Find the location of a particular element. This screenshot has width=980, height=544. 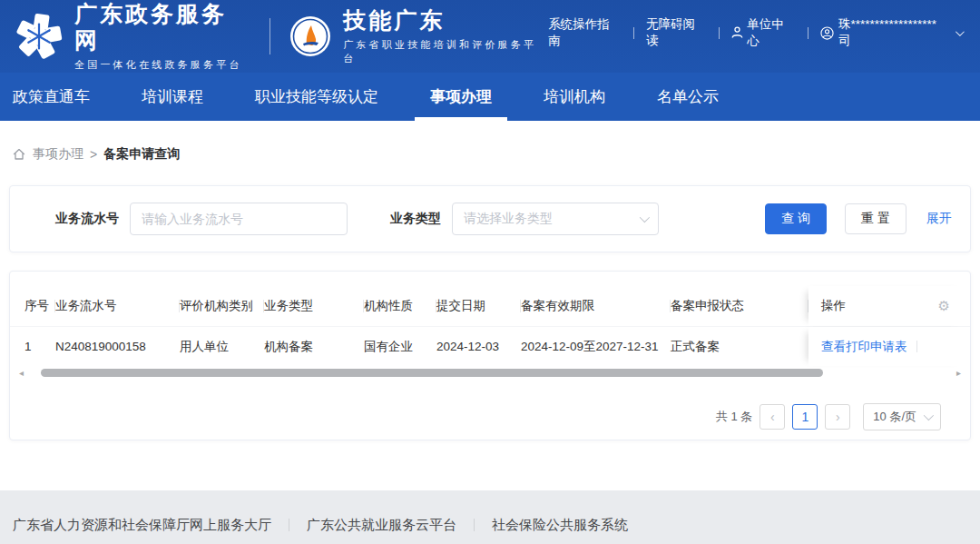

user-menu: 珠******************司 is located at coordinates (891, 33).